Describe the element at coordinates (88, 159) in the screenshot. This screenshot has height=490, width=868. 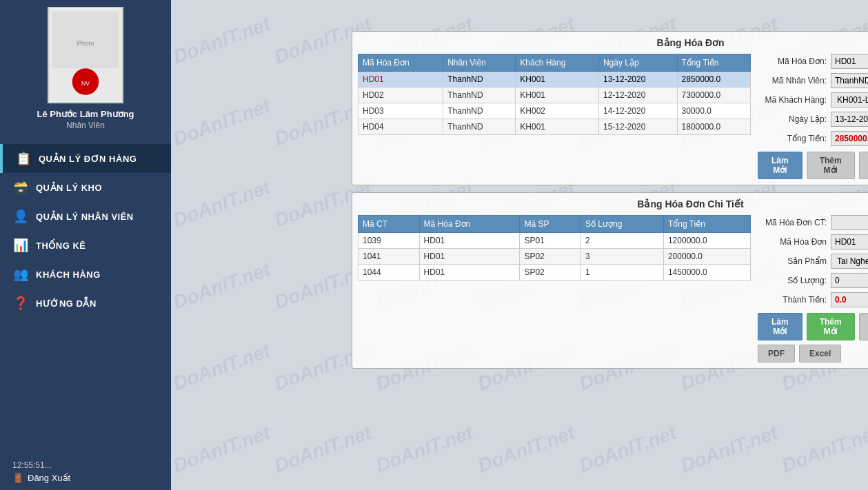
I see `sidebar-label-don-hang: QUẢN LÝ ĐƠN HÀNG` at that location.